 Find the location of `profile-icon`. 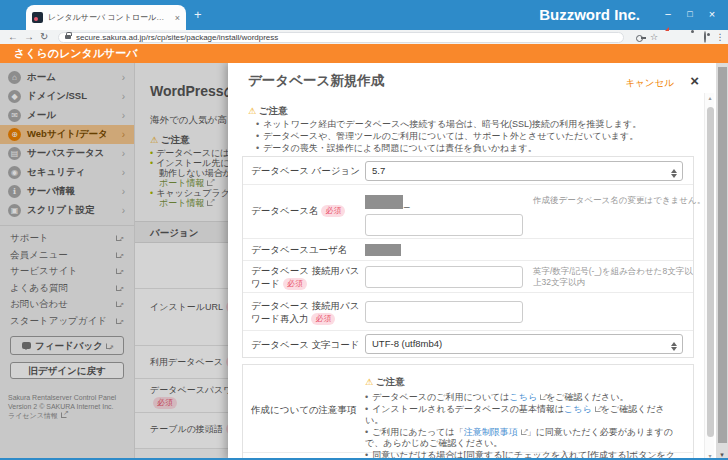

profile-icon is located at coordinates (705, 38).